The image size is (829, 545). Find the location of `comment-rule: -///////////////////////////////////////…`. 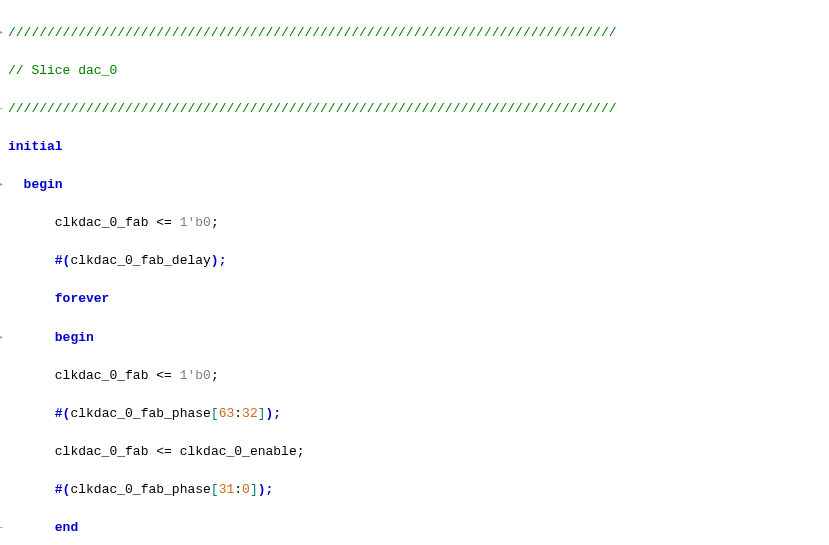

comment-rule: -///////////////////////////////////////… is located at coordinates (418, 108).